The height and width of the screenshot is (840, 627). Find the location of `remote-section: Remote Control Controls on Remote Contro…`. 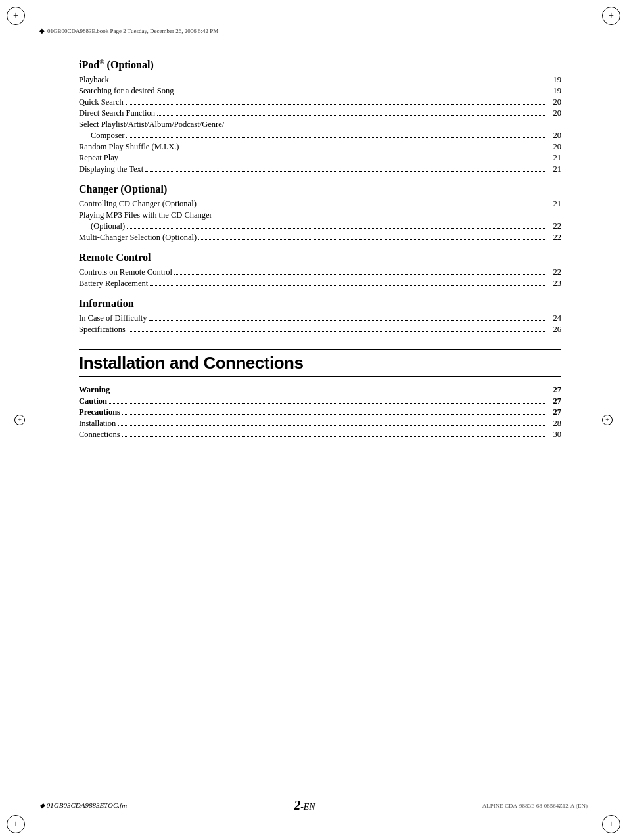

remote-section: Remote Control Controls on Remote Contro… is located at coordinates (320, 270).